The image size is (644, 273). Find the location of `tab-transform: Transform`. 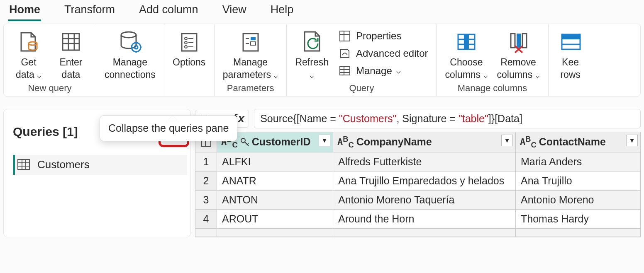

tab-transform: Transform is located at coordinates (90, 12).